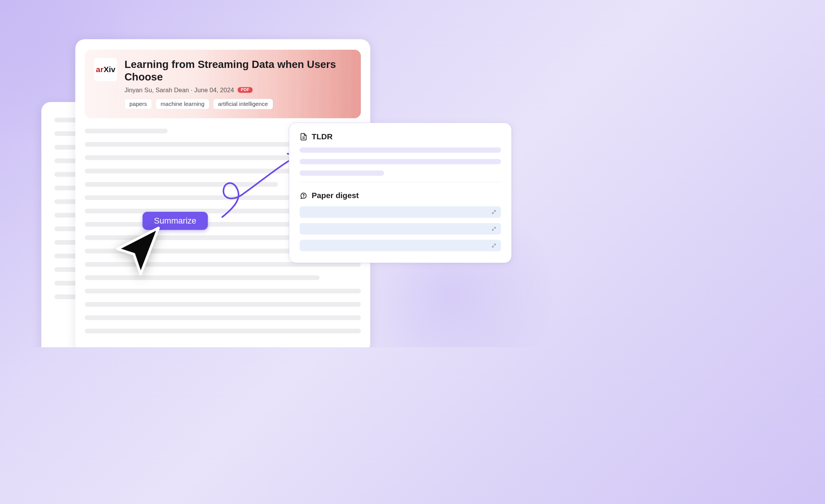 The height and width of the screenshot is (504, 825). I want to click on divider, so click(401, 182).